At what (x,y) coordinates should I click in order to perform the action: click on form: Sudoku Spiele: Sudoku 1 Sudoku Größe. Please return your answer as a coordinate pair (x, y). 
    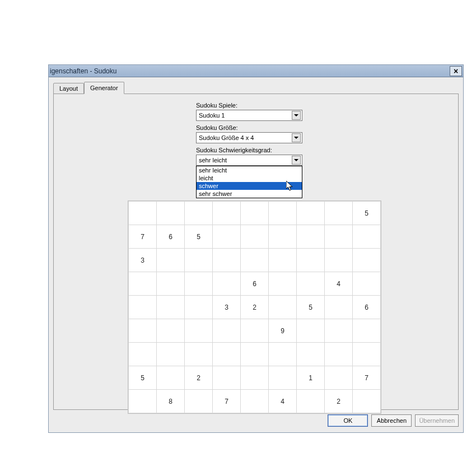
    Looking at the image, I should click on (323, 134).